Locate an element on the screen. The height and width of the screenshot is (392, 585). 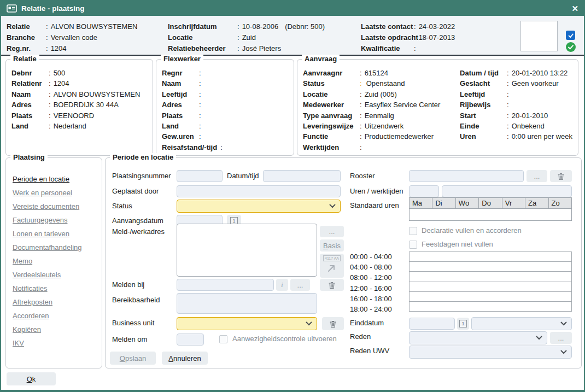
status-label: Status is located at coordinates (122, 206).